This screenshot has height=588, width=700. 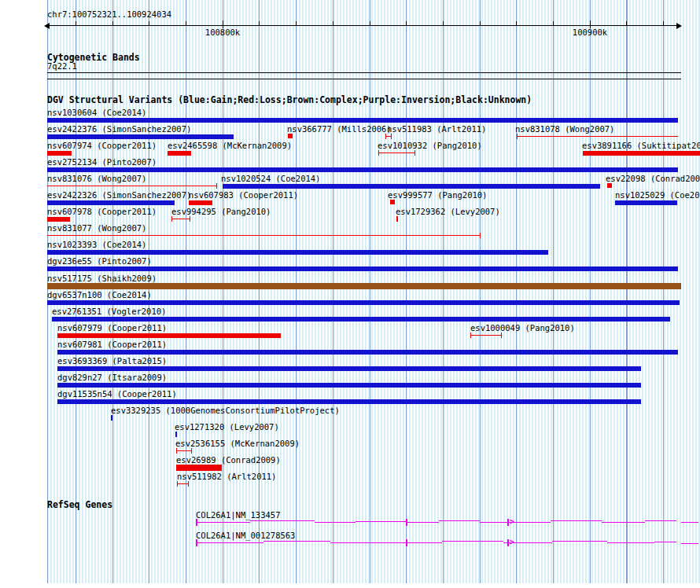 I want to click on variant-esv2422376, so click(x=140, y=137).